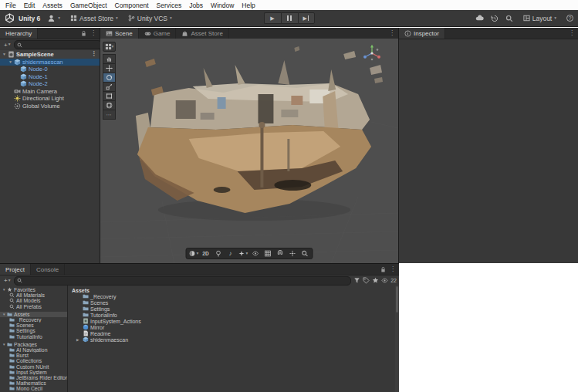 The width and height of the screenshot is (578, 392). I want to click on project-asset-row: Scenes, so click(235, 302).